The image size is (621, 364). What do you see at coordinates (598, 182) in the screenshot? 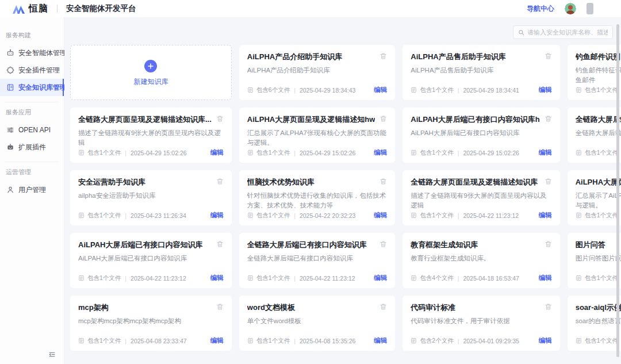
I see `card-title: AiLPHA大屏页面呈现及逻辑描述知识库` at bounding box center [598, 182].